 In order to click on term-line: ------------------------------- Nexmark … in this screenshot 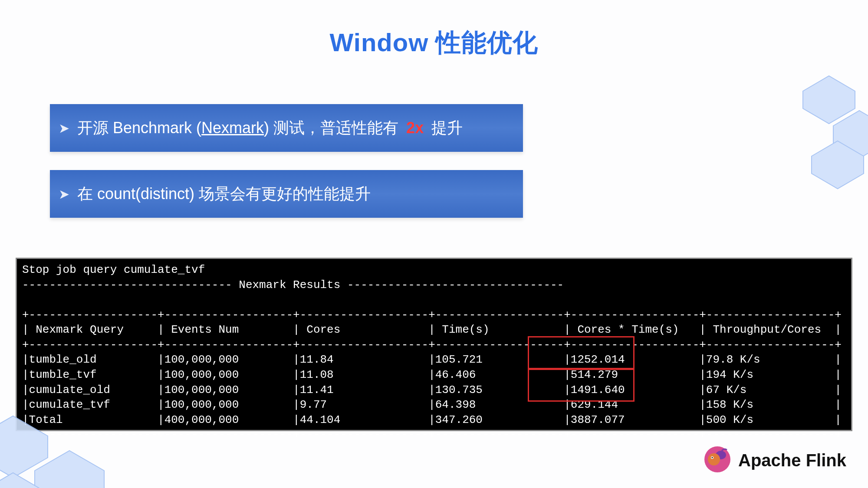, I will do `click(293, 285)`.